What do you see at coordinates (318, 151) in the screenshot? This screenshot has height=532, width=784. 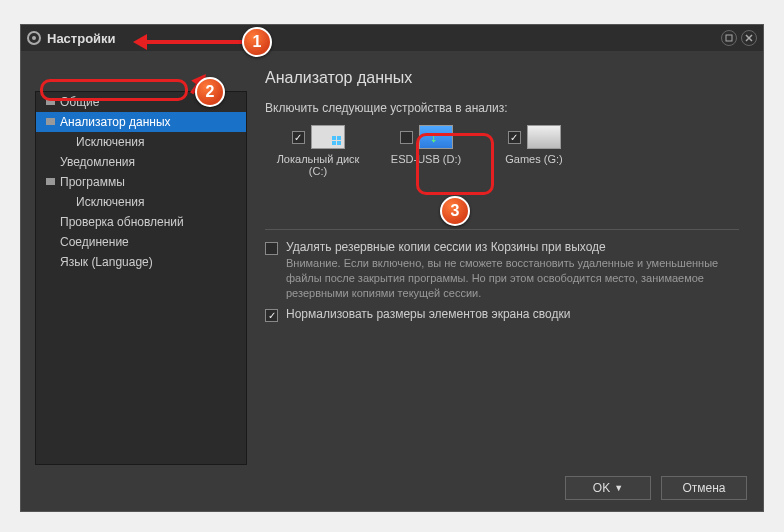 I see `drive-item-0: ✓Локальный диск (C:)` at bounding box center [318, 151].